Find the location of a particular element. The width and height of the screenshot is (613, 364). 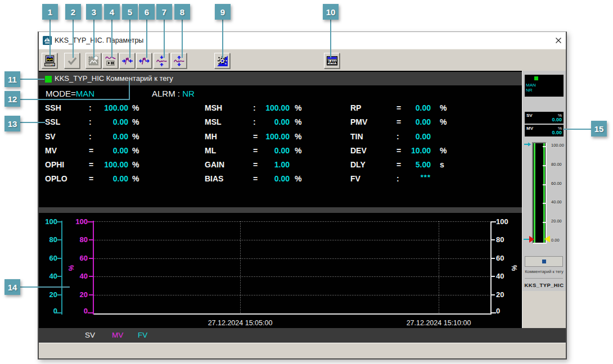

faceplate-button is located at coordinates (544, 262).